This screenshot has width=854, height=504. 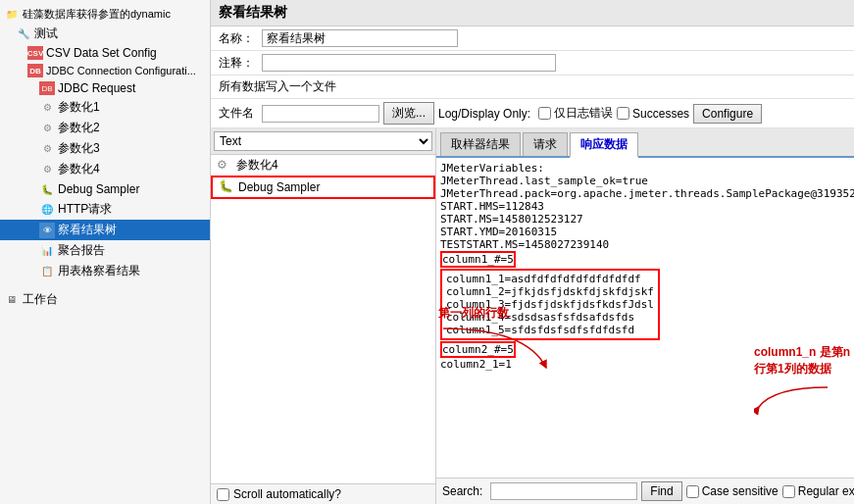 I want to click on file-row: 文件名 浏览... Log/Display Only: 仅日志错误 Succes…, so click(x=532, y=114).